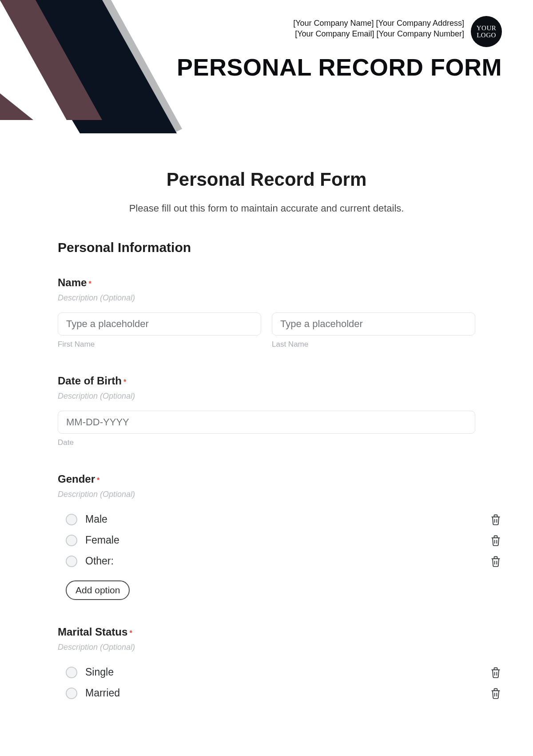  What do you see at coordinates (378, 23) in the screenshot?
I see `company-line-1: [Your Company Name] [Your Company Addres…` at bounding box center [378, 23].